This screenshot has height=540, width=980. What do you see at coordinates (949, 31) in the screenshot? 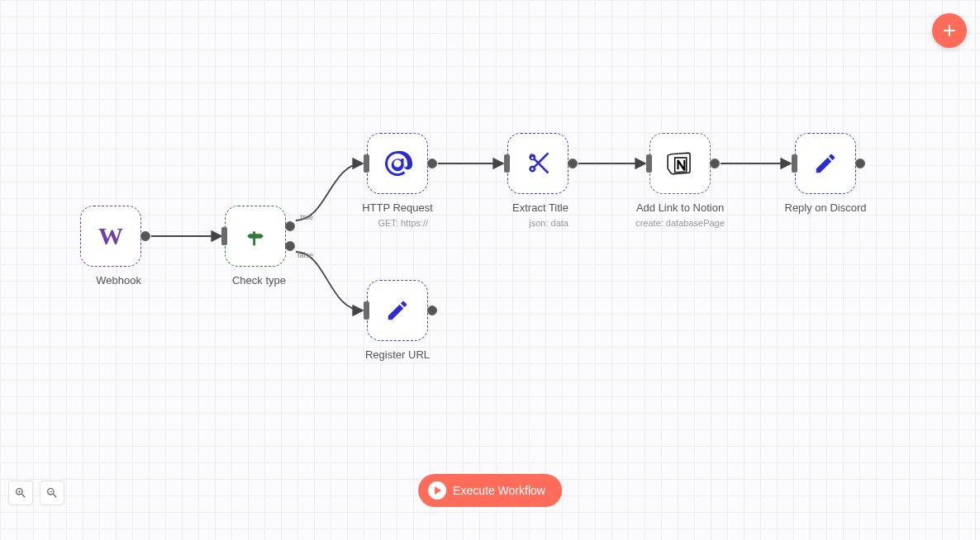
I see `add-node-button: +` at bounding box center [949, 31].